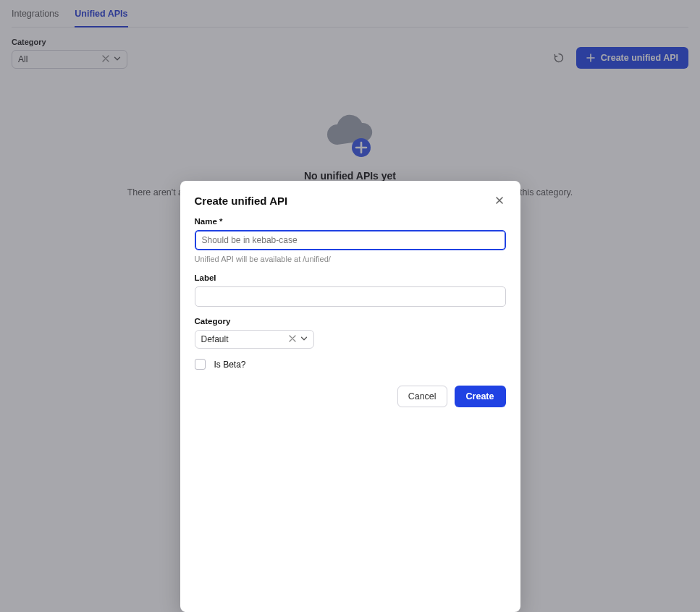 The height and width of the screenshot is (612, 700). I want to click on is-beta-label: Is Beta?, so click(230, 365).